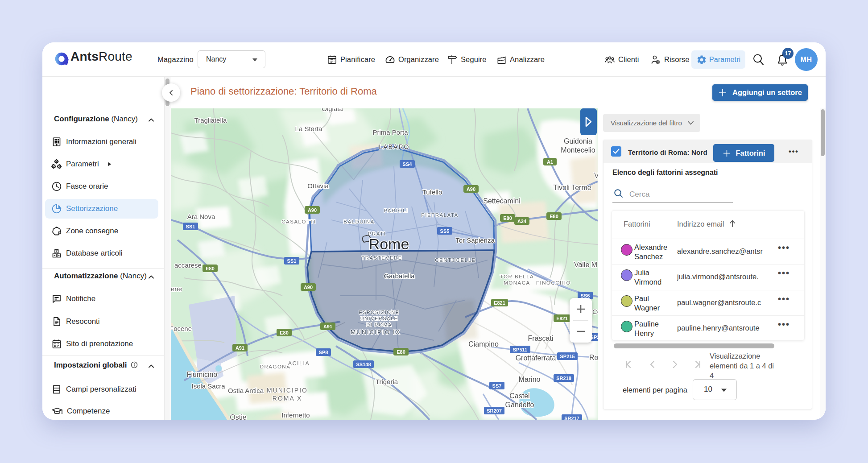  Describe the element at coordinates (295, 415) in the screenshot. I see `svg-text: Infernetto` at that location.